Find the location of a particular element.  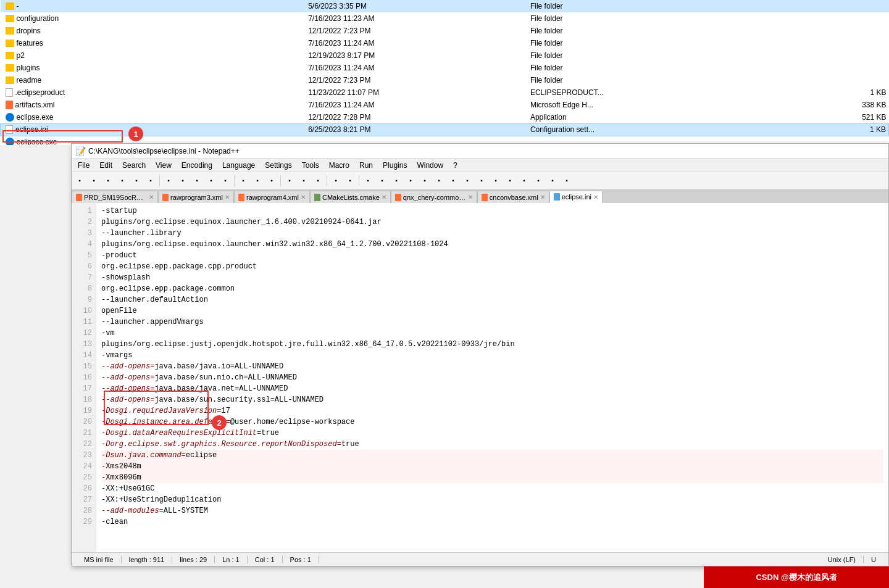

file-row: configuration 7/16/2023 11:23 AM File fo… is located at coordinates (444, 19).